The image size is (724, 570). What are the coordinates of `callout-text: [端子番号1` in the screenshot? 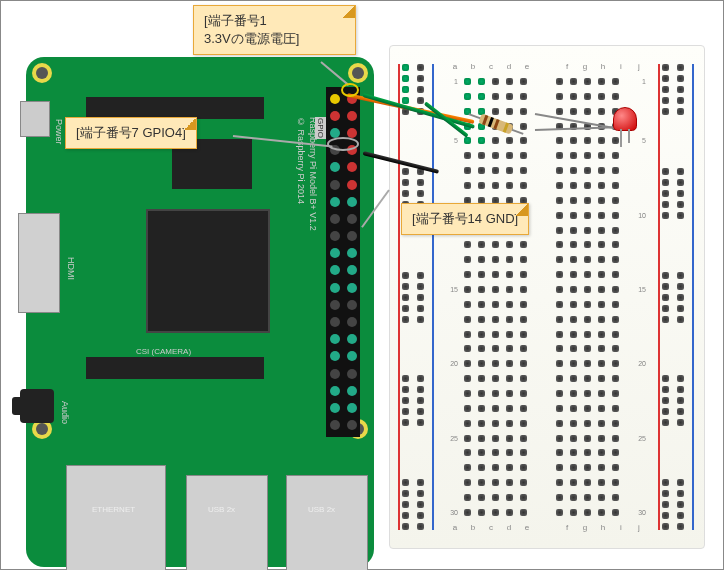 It's located at (236, 20).